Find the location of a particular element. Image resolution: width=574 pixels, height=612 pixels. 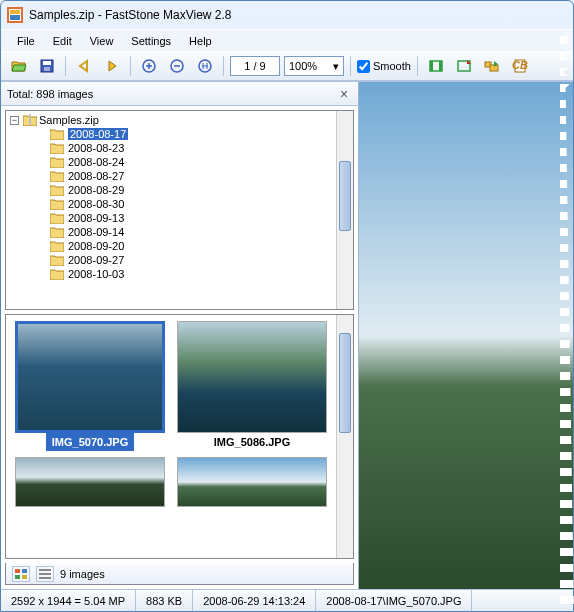

tree-root-label: Samples.zip is located at coordinates (69, 120).